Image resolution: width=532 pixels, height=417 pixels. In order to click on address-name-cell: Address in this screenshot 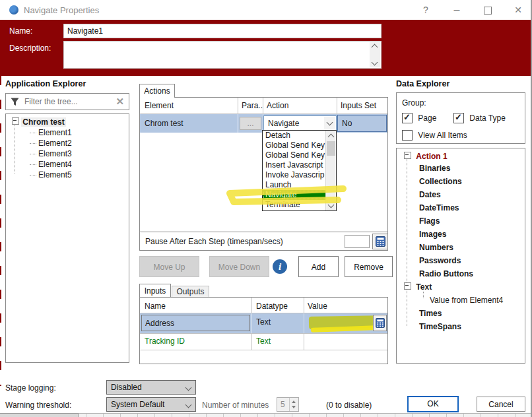, I will do `click(195, 323)`.